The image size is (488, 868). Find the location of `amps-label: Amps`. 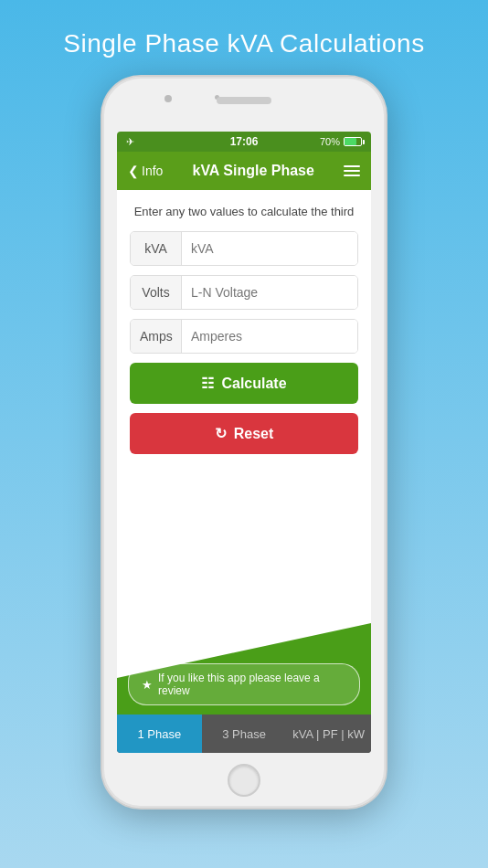

amps-label: Amps is located at coordinates (156, 336).